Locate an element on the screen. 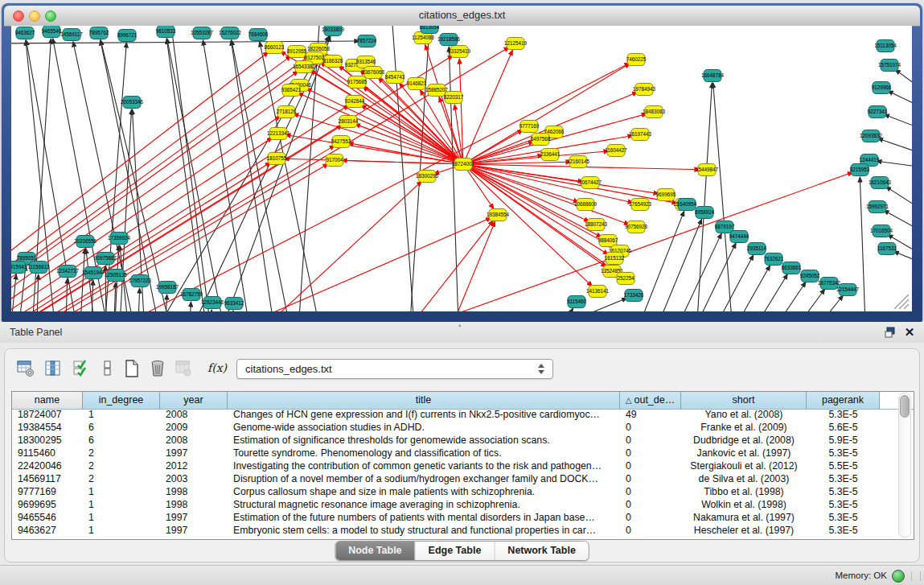 The image size is (924, 585). network-node: 19784943 is located at coordinates (645, 90).